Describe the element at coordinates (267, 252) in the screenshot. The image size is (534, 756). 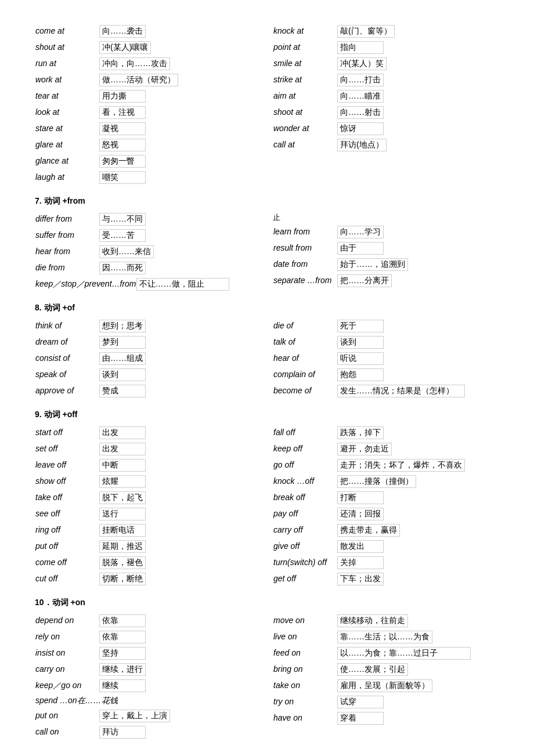
I see `section-from: differ from 与……不同 suffer from 受……苦 hear …` at that location.